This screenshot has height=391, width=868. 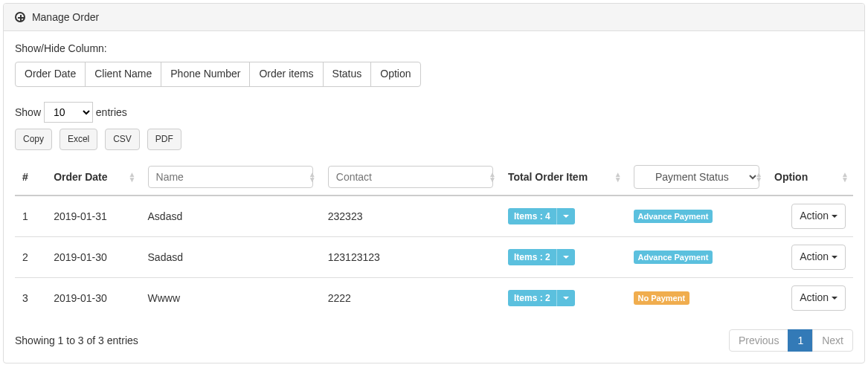 What do you see at coordinates (164, 140) in the screenshot?
I see `export-pdf: PDF` at bounding box center [164, 140].